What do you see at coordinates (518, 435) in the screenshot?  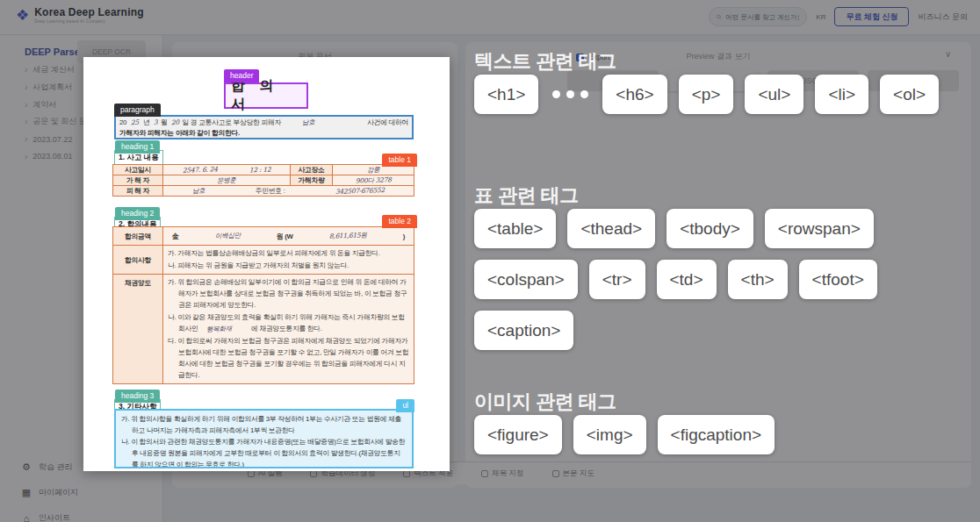 I see `tag-chip-figure: <figure>` at bounding box center [518, 435].